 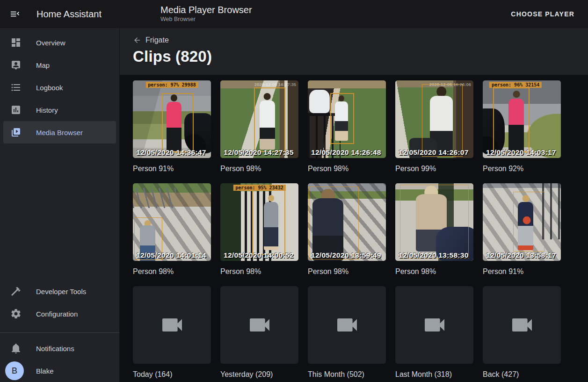 What do you see at coordinates (16, 65) in the screenshot?
I see `account-location-icon` at bounding box center [16, 65].